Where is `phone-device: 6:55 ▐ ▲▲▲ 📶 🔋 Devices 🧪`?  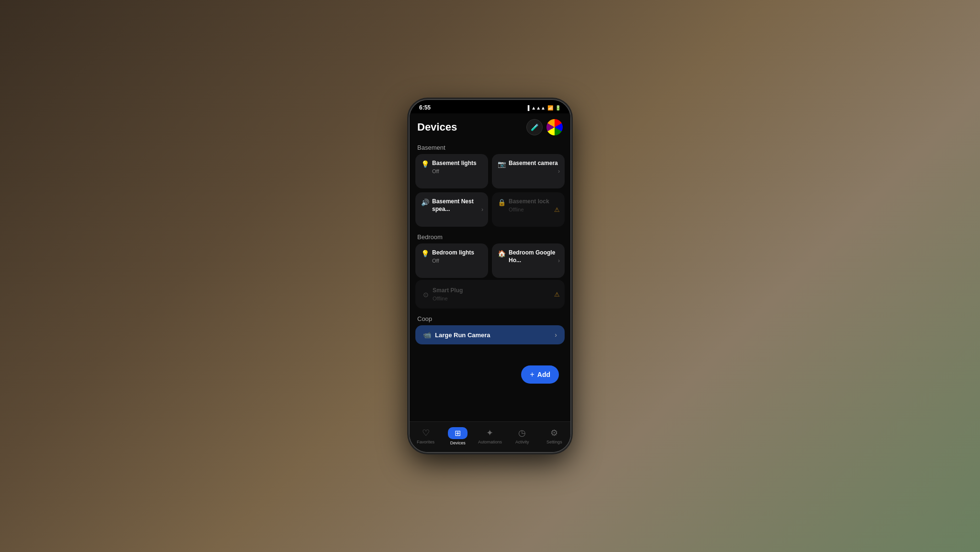
phone-device: 6:55 ▐ ▲▲▲ 📶 🔋 Devices 🧪 is located at coordinates (490, 276).